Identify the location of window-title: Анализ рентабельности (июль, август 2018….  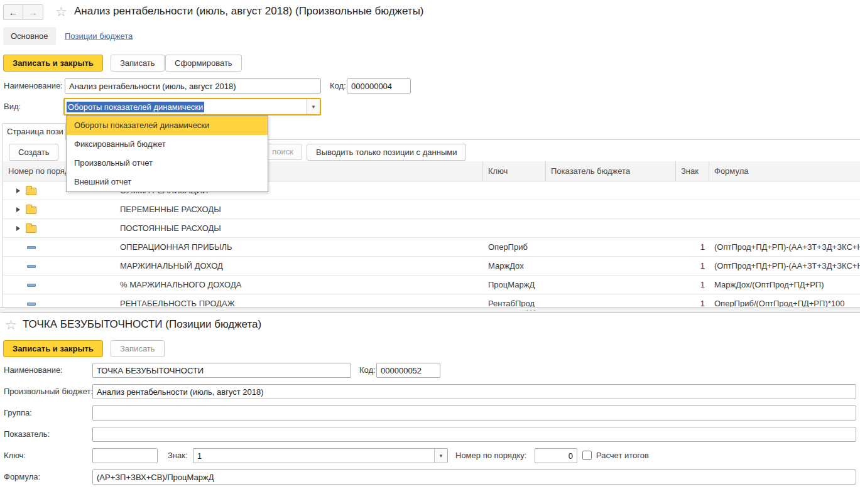
(249, 11).